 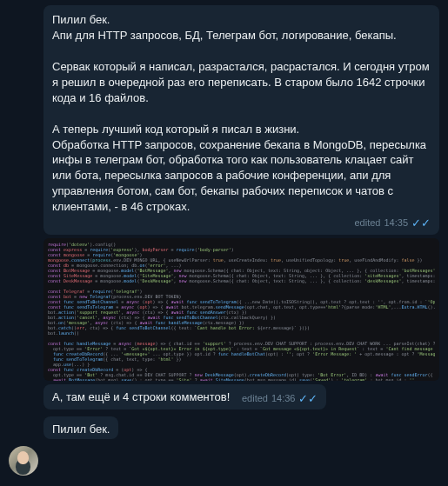 I want to click on message-time: 14:36, so click(x=284, y=398).